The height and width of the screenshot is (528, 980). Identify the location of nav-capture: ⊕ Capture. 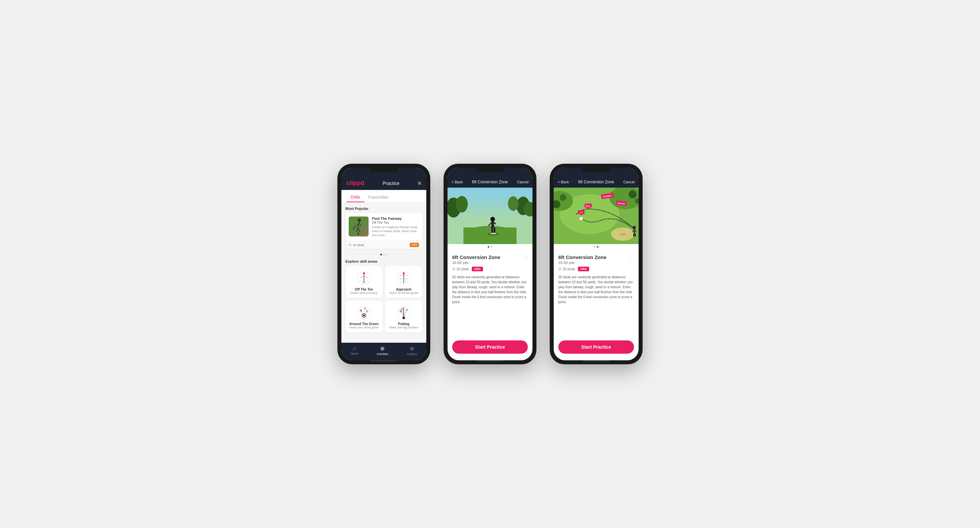
(412, 350).